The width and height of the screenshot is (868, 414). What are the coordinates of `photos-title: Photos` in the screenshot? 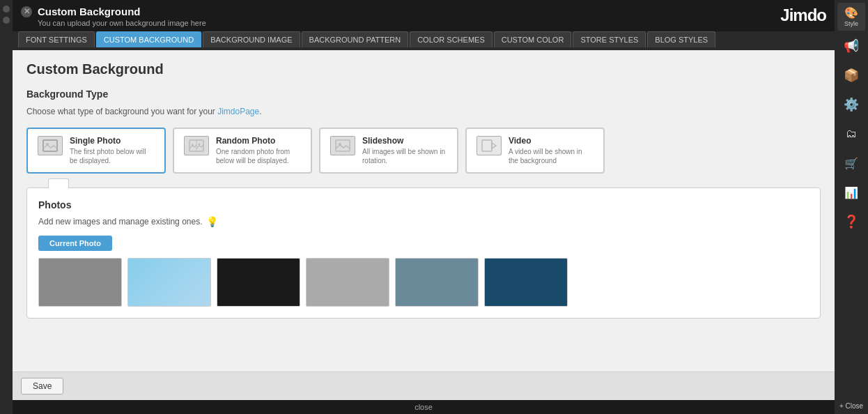 It's located at (424, 205).